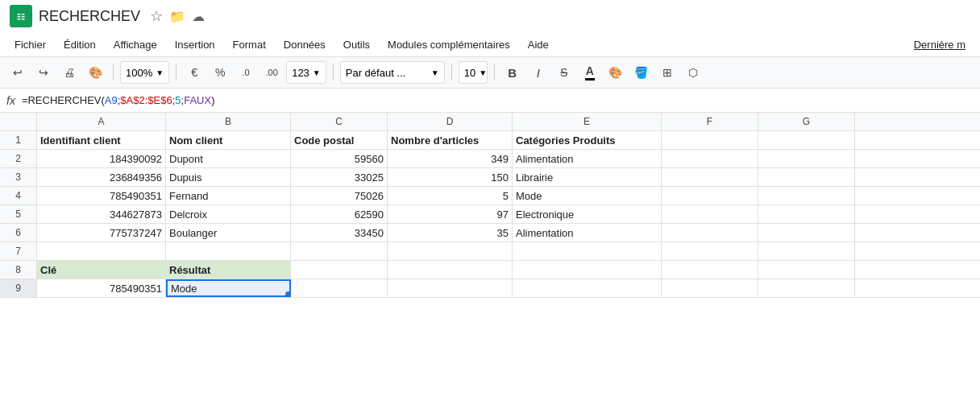 The width and height of the screenshot is (980, 417). Describe the element at coordinates (229, 196) in the screenshot. I see `cell-b4: Fernand` at that location.